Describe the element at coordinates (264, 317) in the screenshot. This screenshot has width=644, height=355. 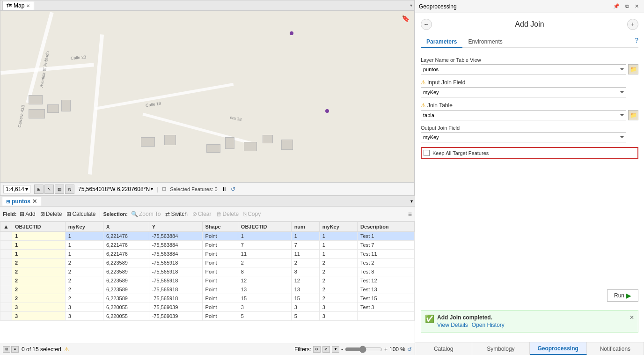
I see `table-cell: 5` at that location.